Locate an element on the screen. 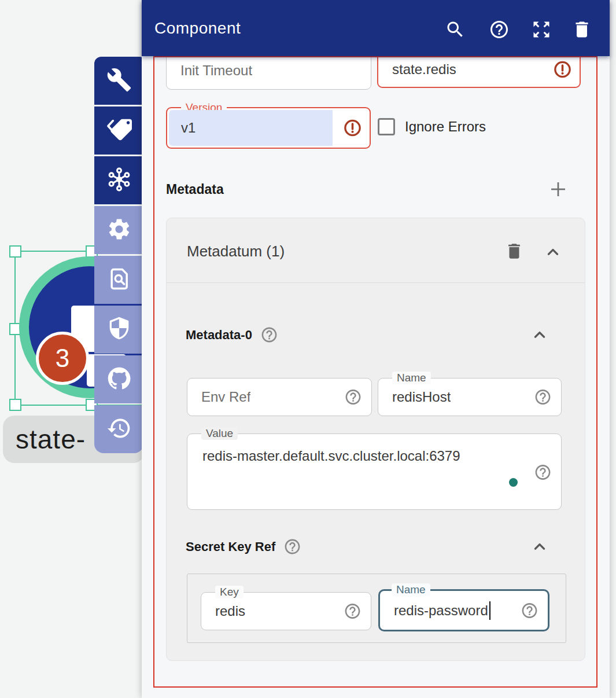 The image size is (616, 698). metadata-heading: Metadata is located at coordinates (195, 190).